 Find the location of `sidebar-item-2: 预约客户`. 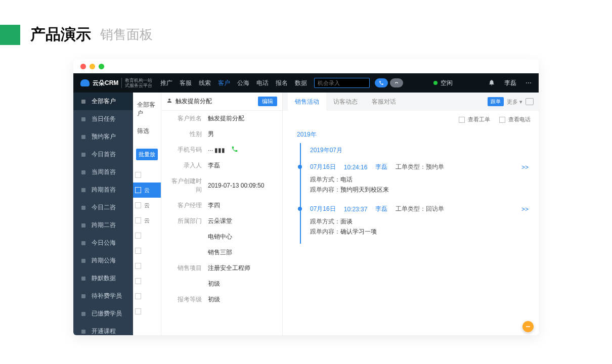

sidebar-item-2: 预约客户 is located at coordinates (103, 136).